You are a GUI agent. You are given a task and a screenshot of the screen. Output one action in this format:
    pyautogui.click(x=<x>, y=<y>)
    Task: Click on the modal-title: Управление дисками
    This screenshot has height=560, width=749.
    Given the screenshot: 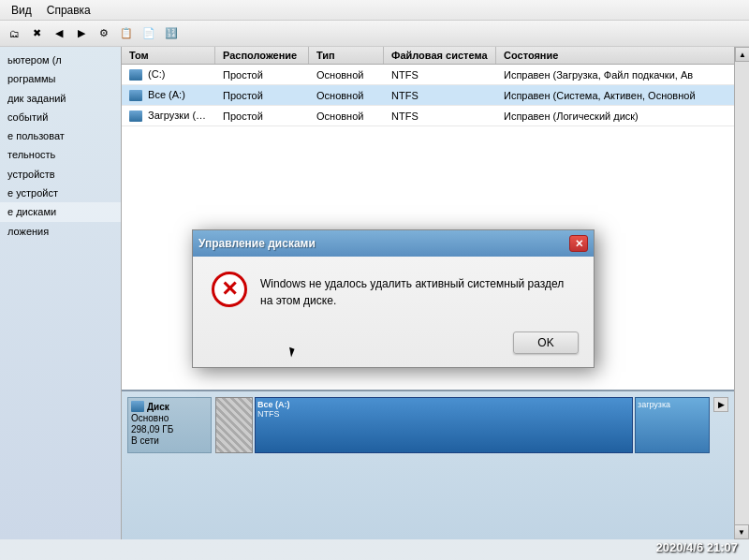 What is the action you would take?
    pyautogui.click(x=257, y=243)
    